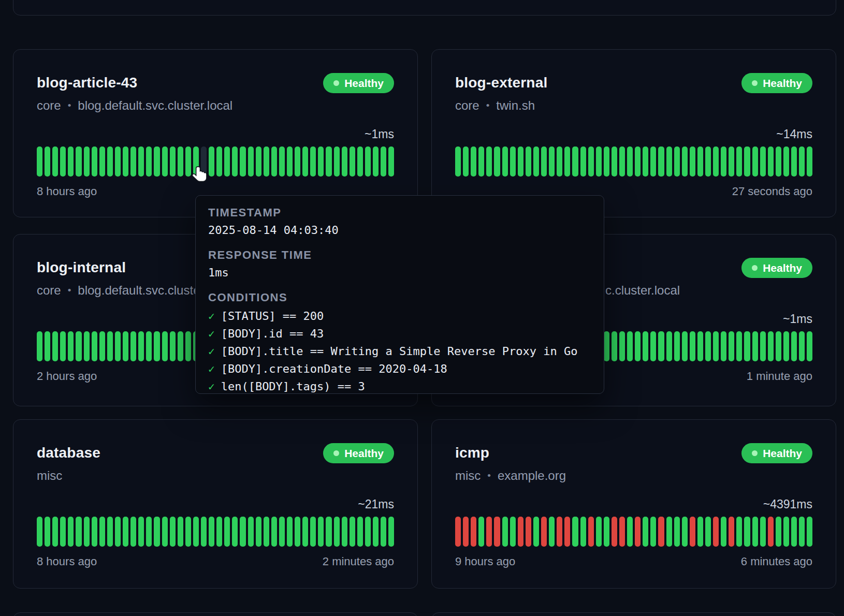 The width and height of the screenshot is (844, 616). What do you see at coordinates (215, 504) in the screenshot?
I see `endpoint-card-database: database Healthy misc ~21ms 8 hours ago …` at bounding box center [215, 504].